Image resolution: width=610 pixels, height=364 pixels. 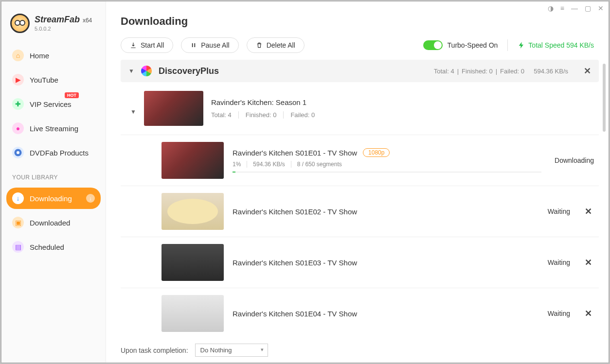 I want to click on nav-label: YouTube, so click(x=44, y=80).